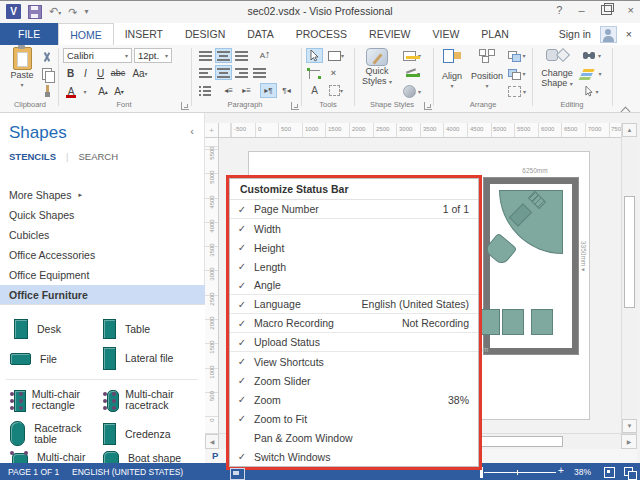  I want to click on align-button: Align▾, so click(452, 70).